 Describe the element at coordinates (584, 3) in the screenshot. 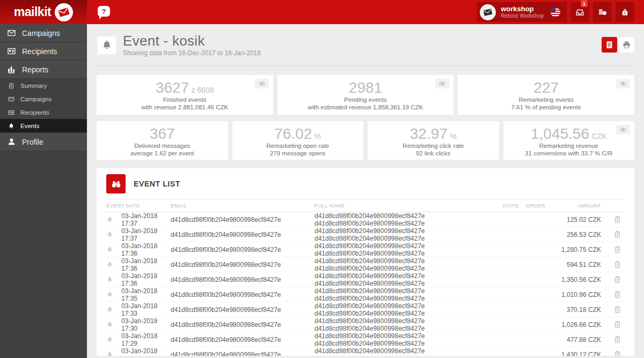

I see `notification-badge: 1` at that location.